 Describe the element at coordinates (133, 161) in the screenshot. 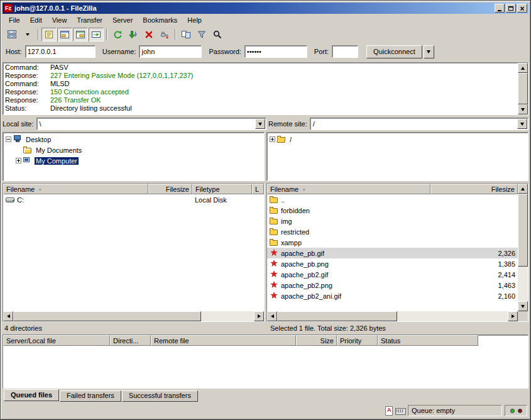

I see `tree-item: My Computer` at that location.